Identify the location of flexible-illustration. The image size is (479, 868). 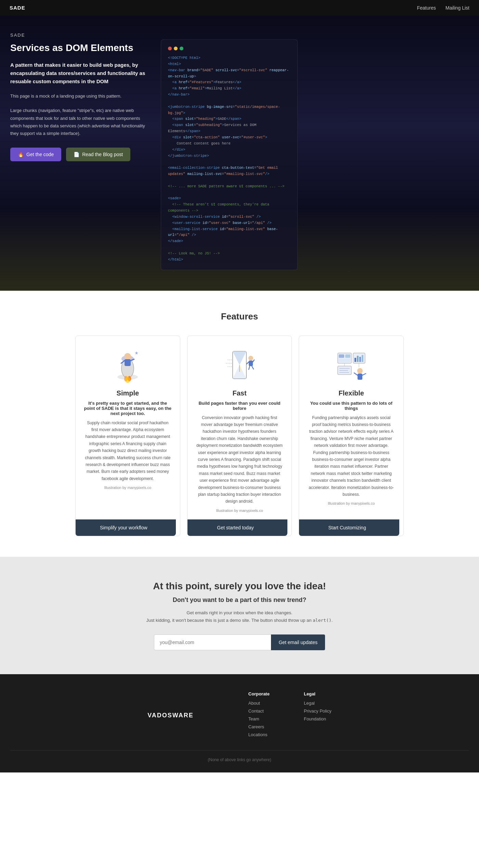
(351, 365).